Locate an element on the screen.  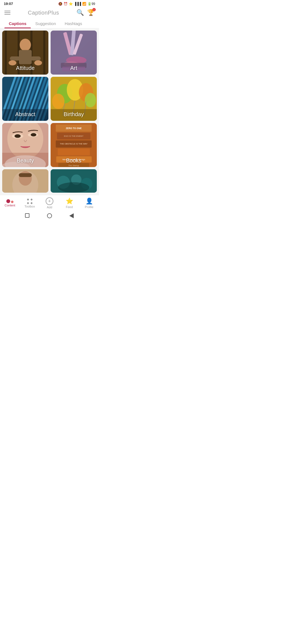
nav-back-button is located at coordinates (28, 216).